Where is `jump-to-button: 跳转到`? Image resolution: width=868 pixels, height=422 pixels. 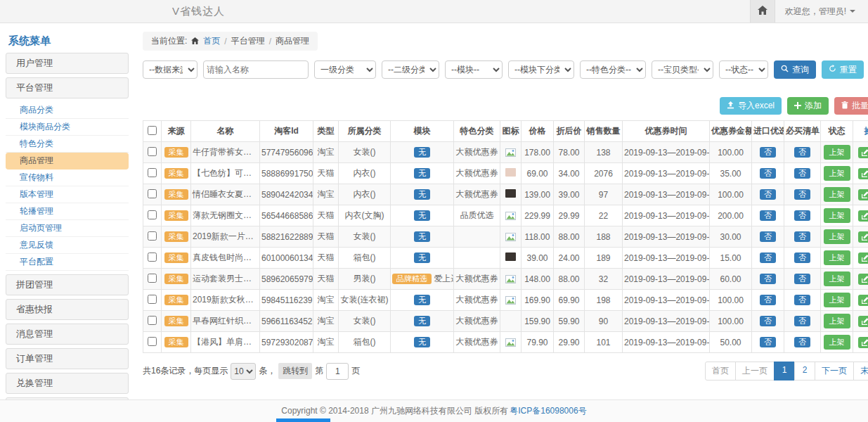 jump-to-button: 跳转到 is located at coordinates (295, 371).